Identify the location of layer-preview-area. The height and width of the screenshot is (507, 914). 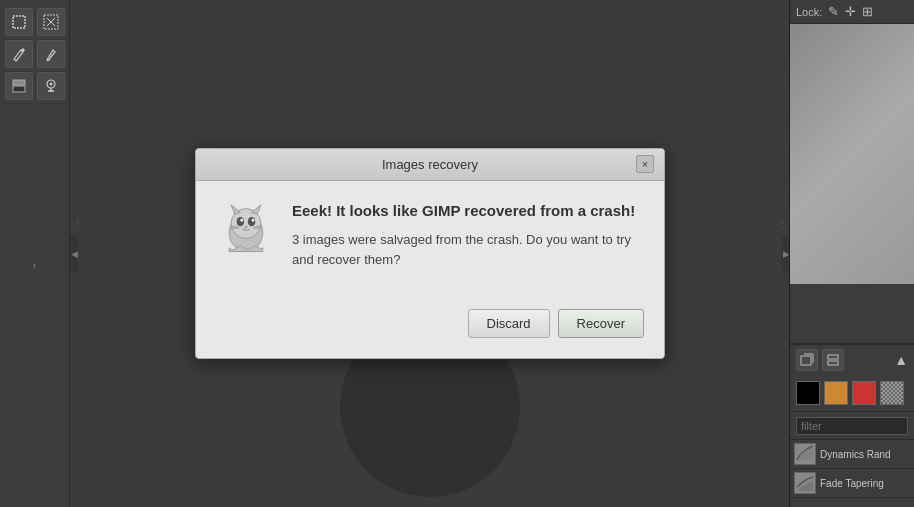
(852, 184).